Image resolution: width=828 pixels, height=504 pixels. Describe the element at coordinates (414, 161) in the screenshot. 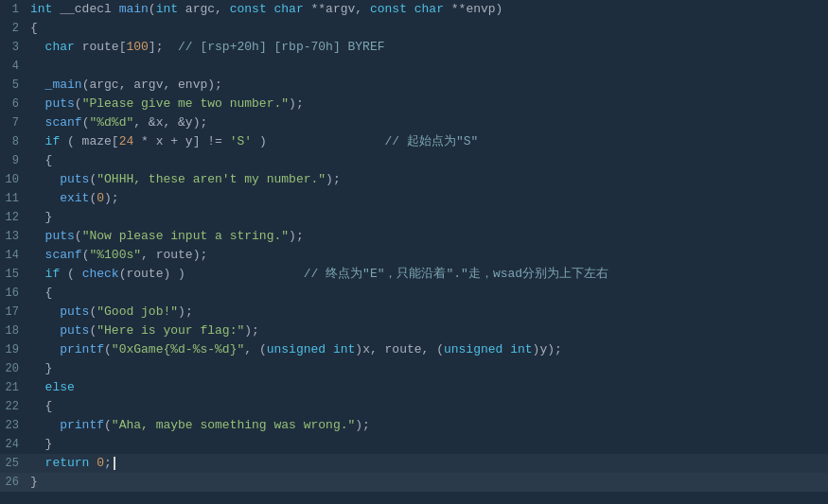

I see `code-line: 9 {` at that location.